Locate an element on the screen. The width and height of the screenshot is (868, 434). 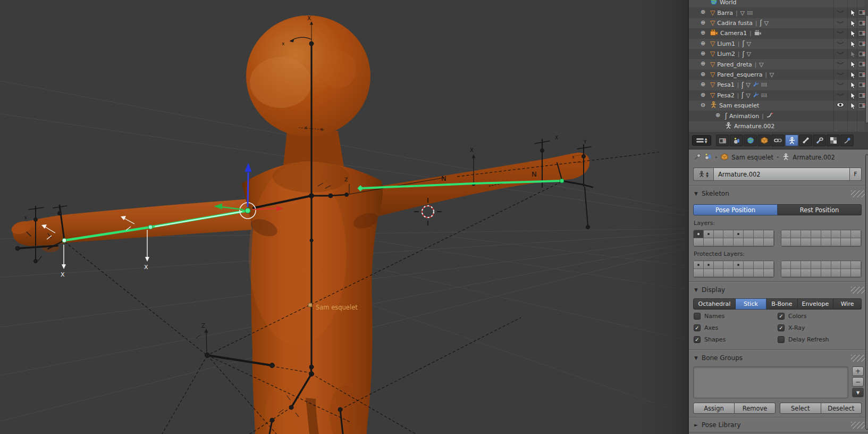
display-mode-wire: Wire is located at coordinates (847, 304).